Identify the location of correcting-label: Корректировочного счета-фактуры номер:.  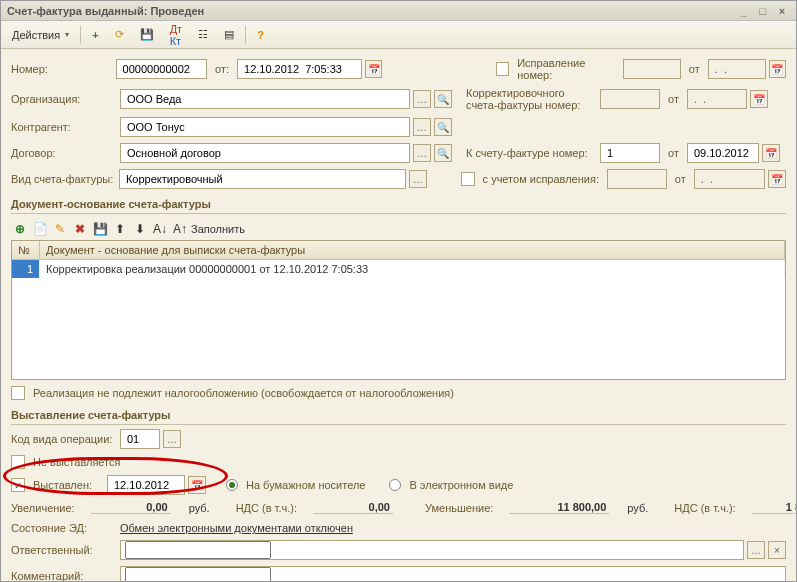
(531, 99).